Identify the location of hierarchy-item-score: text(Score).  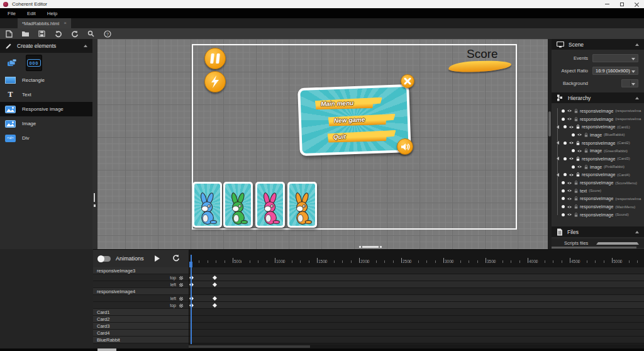
(600, 191).